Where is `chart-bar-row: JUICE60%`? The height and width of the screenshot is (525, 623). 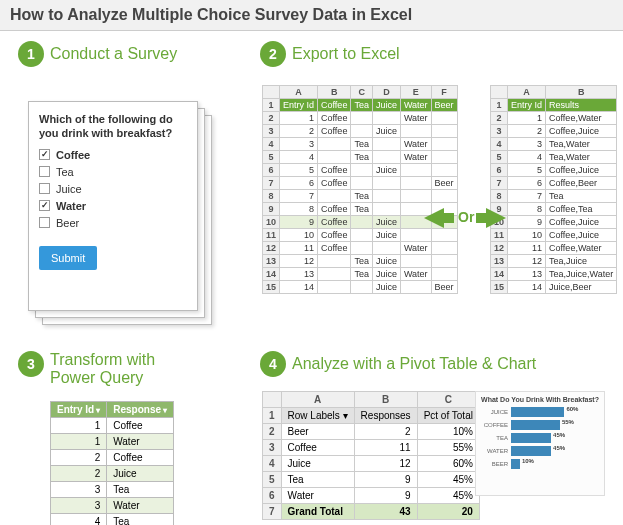
chart-bar-row: JUICE60% is located at coordinates (540, 412).